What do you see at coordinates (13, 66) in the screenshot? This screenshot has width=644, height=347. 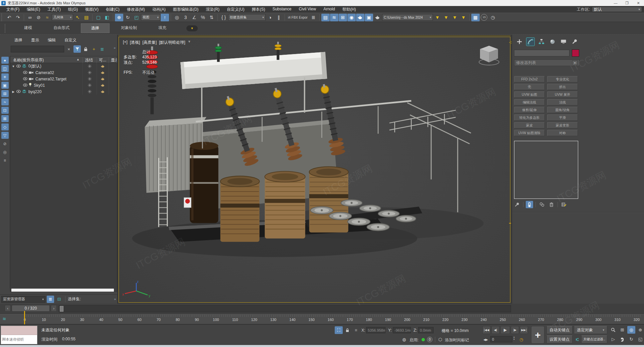 I see `expand-arrow-icon: ▼` at bounding box center [13, 66].